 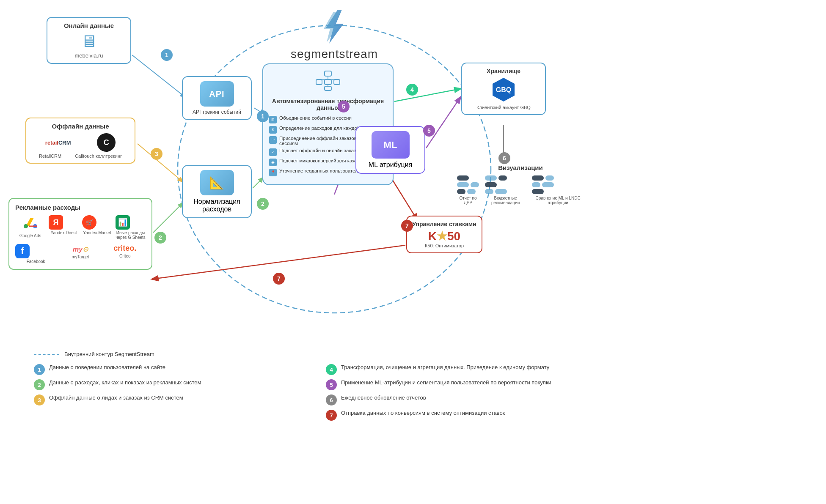 What do you see at coordinates (444, 236) in the screenshot?
I see `k50-logo: K★50` at bounding box center [444, 236].